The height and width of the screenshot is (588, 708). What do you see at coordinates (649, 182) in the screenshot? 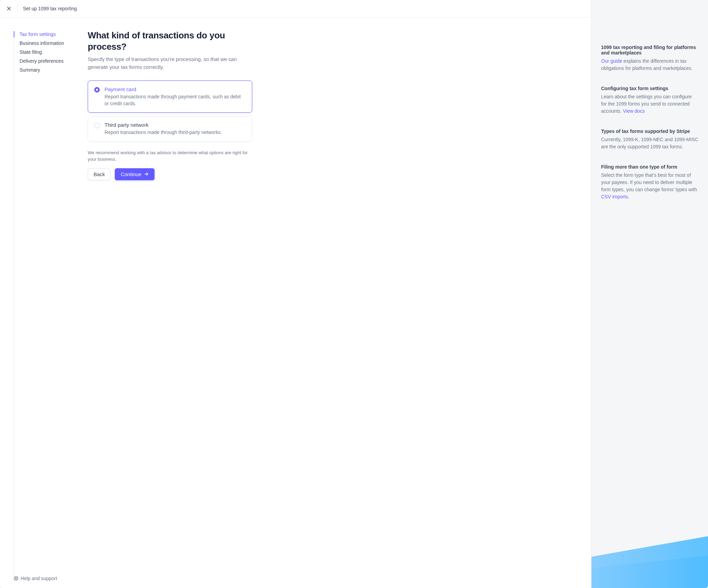
I see `info-text: Select the form type that's best for mos…` at bounding box center [649, 182].